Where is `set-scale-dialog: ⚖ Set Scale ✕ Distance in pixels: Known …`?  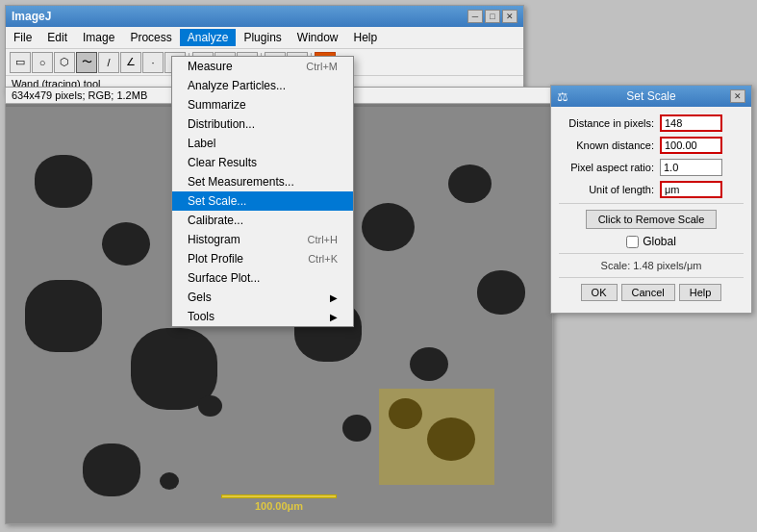
set-scale-dialog: ⚖ Set Scale ✕ Distance in pixels: Known … is located at coordinates (651, 199).